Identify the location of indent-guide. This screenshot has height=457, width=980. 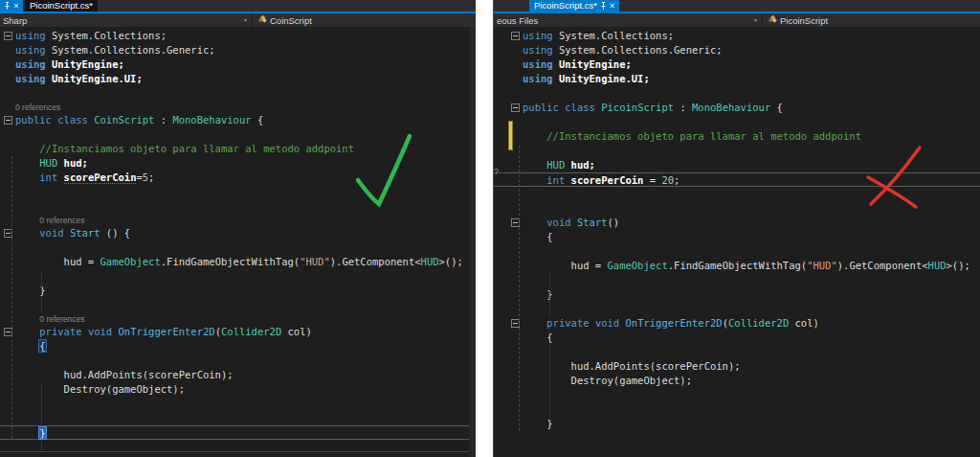
(42, 418).